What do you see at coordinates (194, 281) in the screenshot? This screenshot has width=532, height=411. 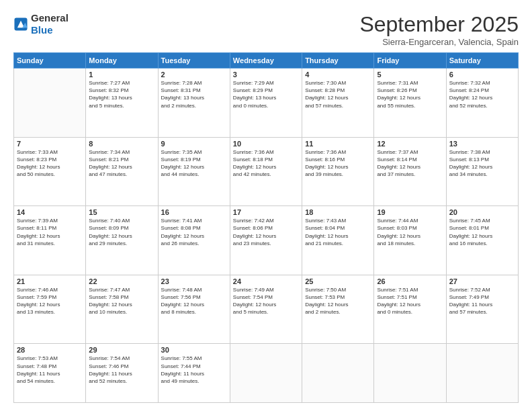 I see `day-number: 23` at bounding box center [194, 281].